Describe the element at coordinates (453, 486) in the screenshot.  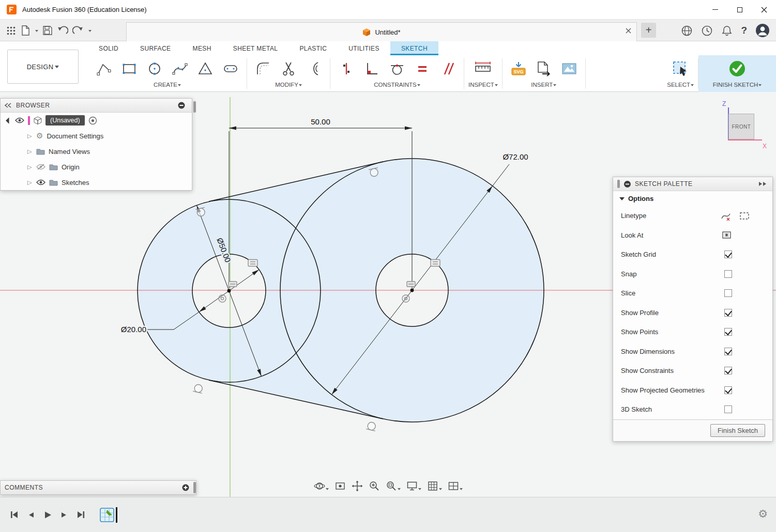
I see `viewports-icon` at that location.